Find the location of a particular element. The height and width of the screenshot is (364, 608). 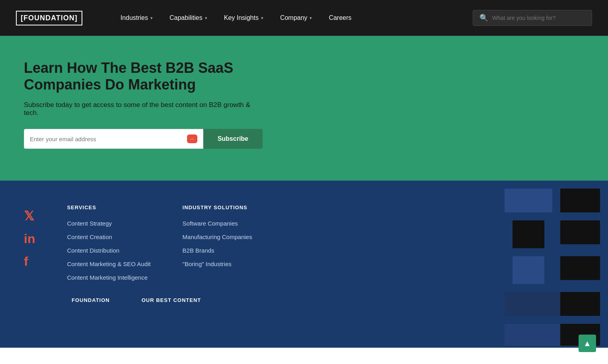

search-input is located at coordinates (539, 18).